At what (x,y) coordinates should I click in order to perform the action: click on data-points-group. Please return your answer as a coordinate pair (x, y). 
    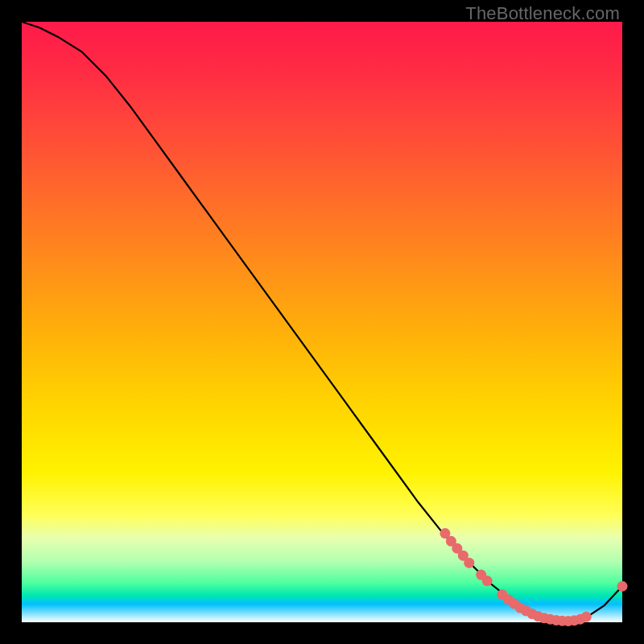
    Looking at the image, I should click on (533, 577).